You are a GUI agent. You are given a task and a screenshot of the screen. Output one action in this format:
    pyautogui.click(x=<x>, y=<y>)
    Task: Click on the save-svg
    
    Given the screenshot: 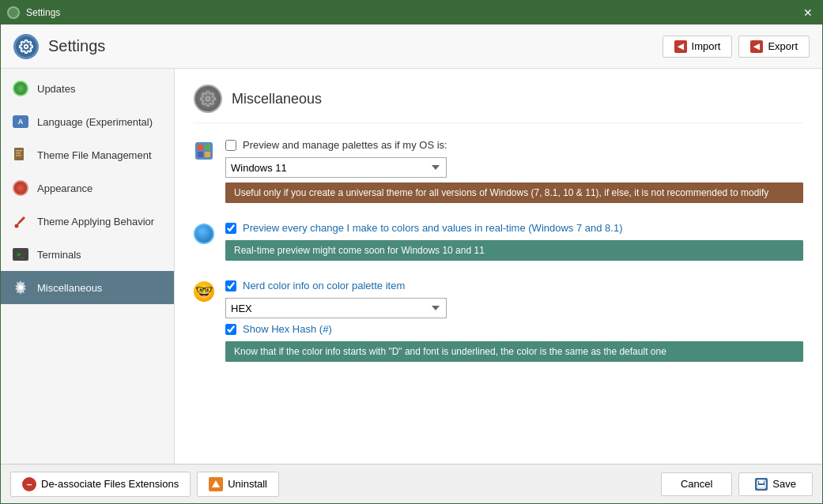 What is the action you would take?
    pyautogui.click(x=761, y=484)
    